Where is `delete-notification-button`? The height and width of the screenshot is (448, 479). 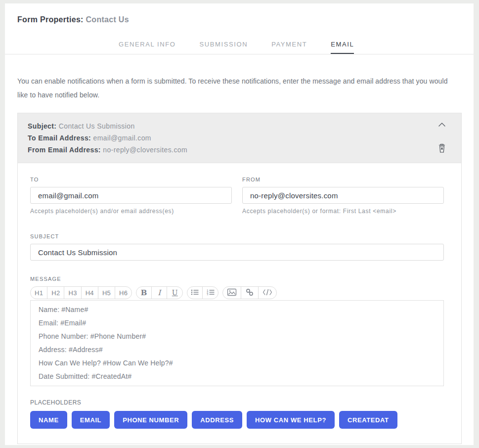 delete-notification-button is located at coordinates (442, 148).